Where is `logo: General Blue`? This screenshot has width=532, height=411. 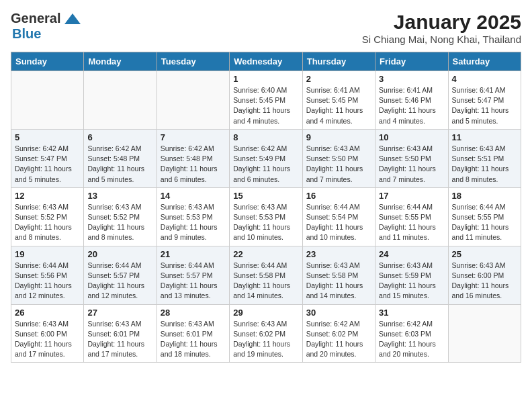
logo: General Blue is located at coordinates (46, 26).